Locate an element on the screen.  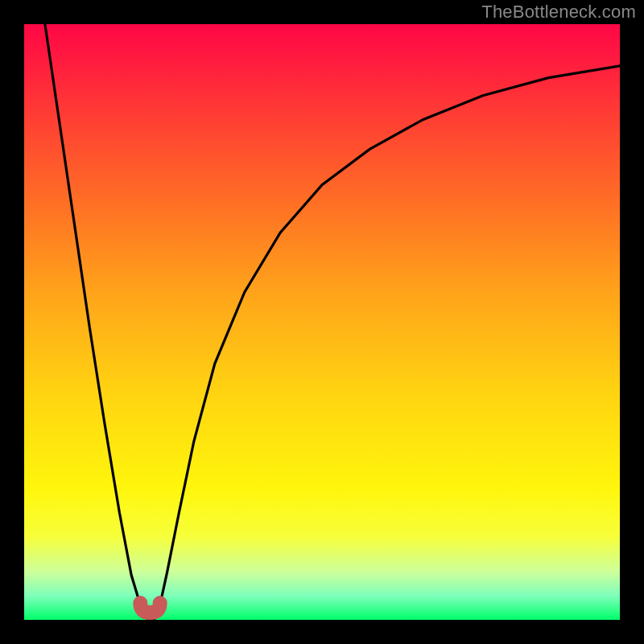
trough-marker is located at coordinates (150, 608).